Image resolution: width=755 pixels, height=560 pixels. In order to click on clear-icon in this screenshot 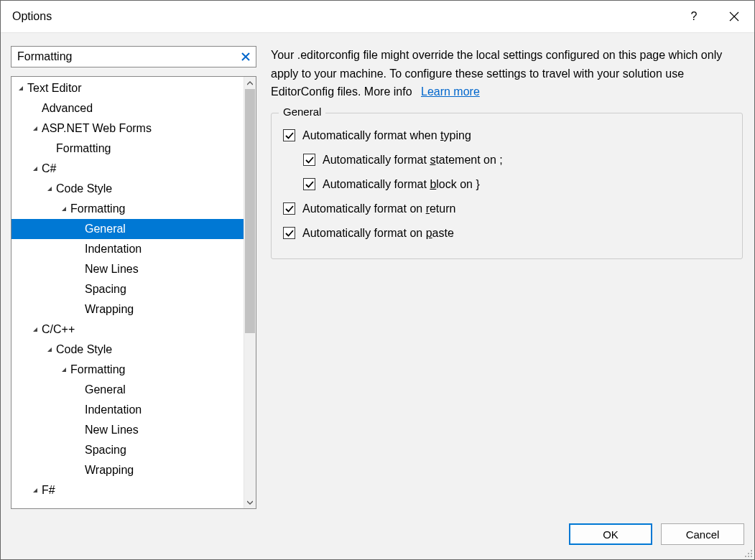, I will do `click(246, 57)`.